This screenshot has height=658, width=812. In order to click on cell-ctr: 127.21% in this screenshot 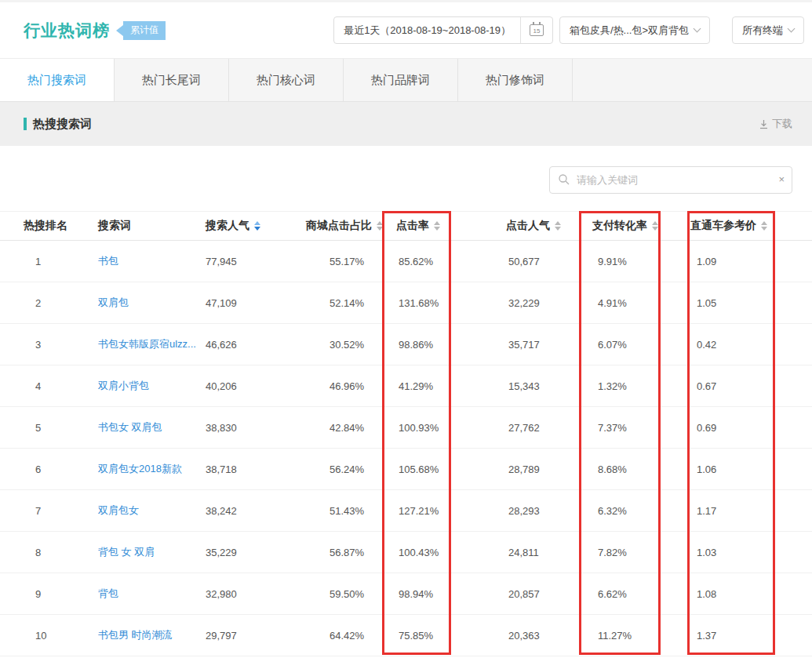, I will do `click(451, 511)`.